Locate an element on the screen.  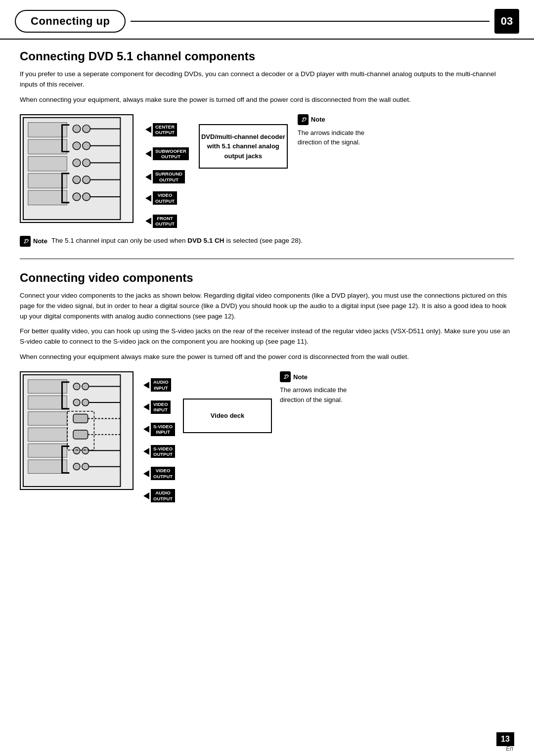
receiver-svg2 is located at coordinates (77, 431).